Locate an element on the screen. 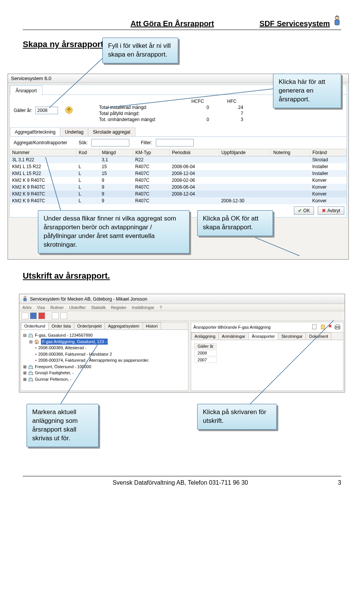  menu-item: Arkiv is located at coordinates (27, 307).